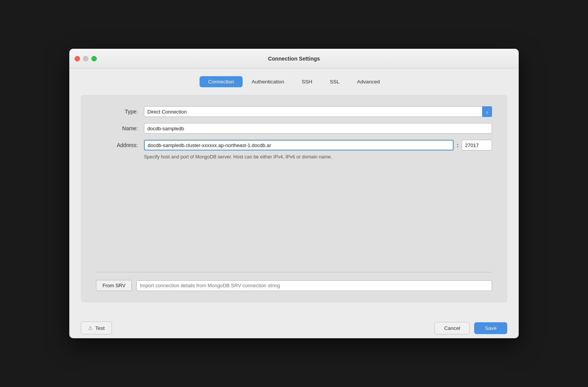 The width and height of the screenshot is (588, 387). Describe the element at coordinates (369, 82) in the screenshot. I see `tab-advanced: Advanced` at that location.